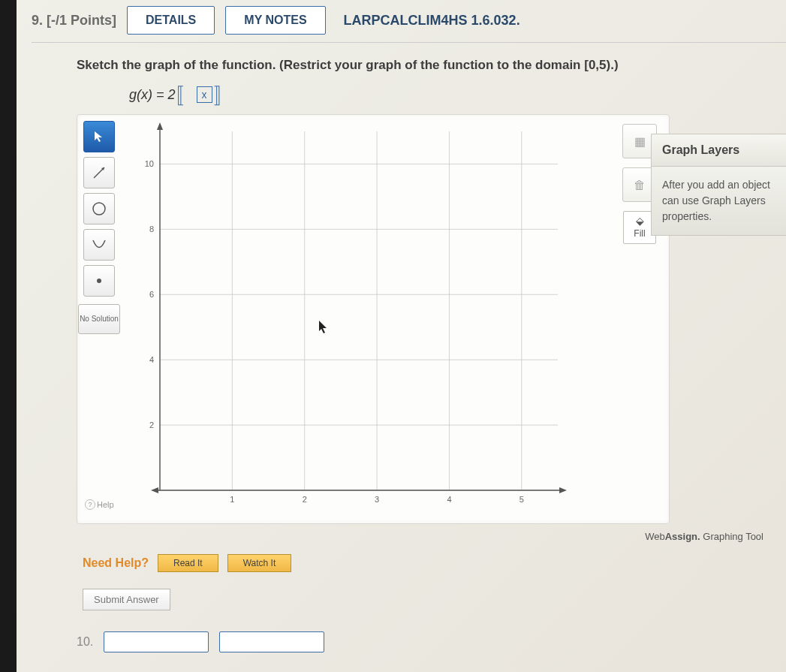  I want to click on circle-tool, so click(99, 209).